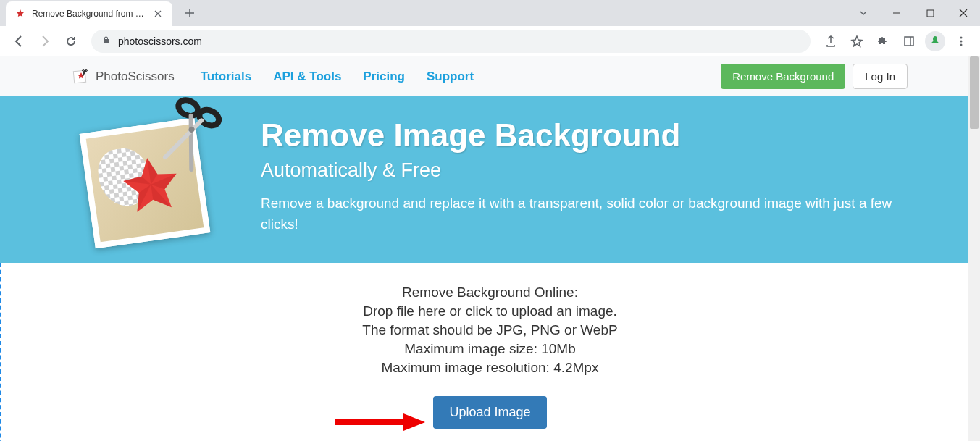 The image size is (980, 441). I want to click on upload-image-button: Upload Image, so click(490, 413).